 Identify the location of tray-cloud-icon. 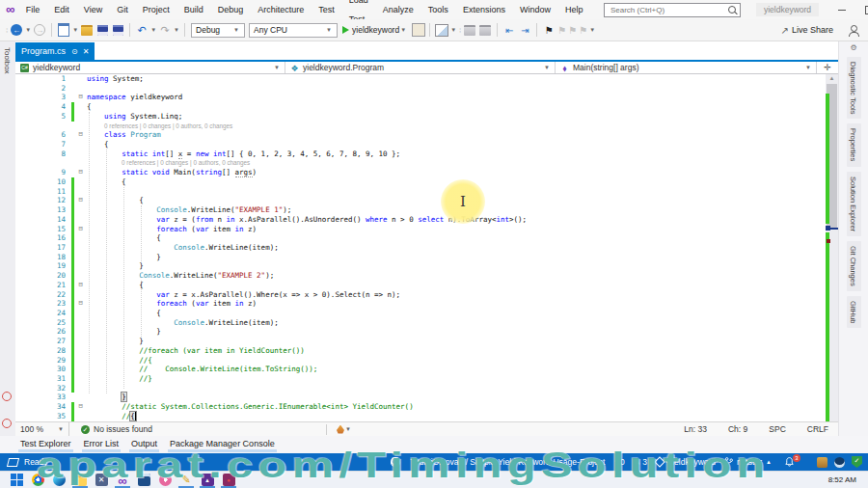
(839, 463).